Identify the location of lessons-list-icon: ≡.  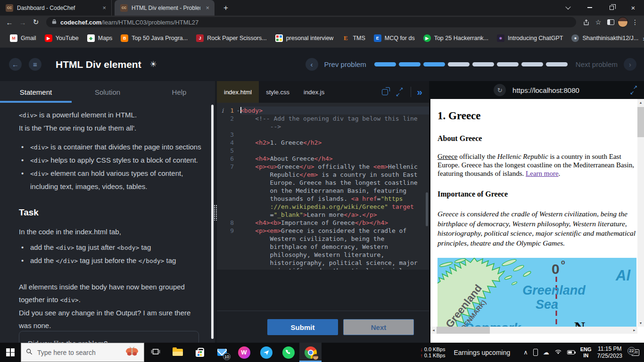
(35, 64).